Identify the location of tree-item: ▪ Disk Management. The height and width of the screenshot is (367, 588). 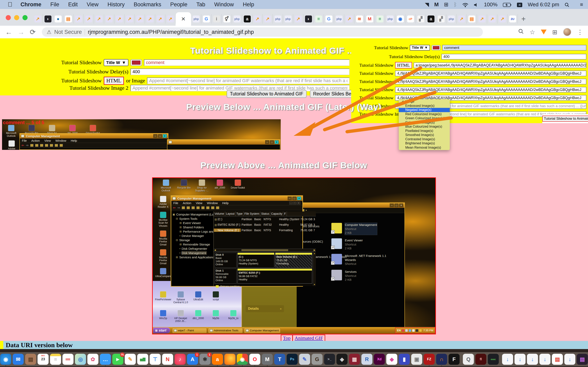
(192, 253).